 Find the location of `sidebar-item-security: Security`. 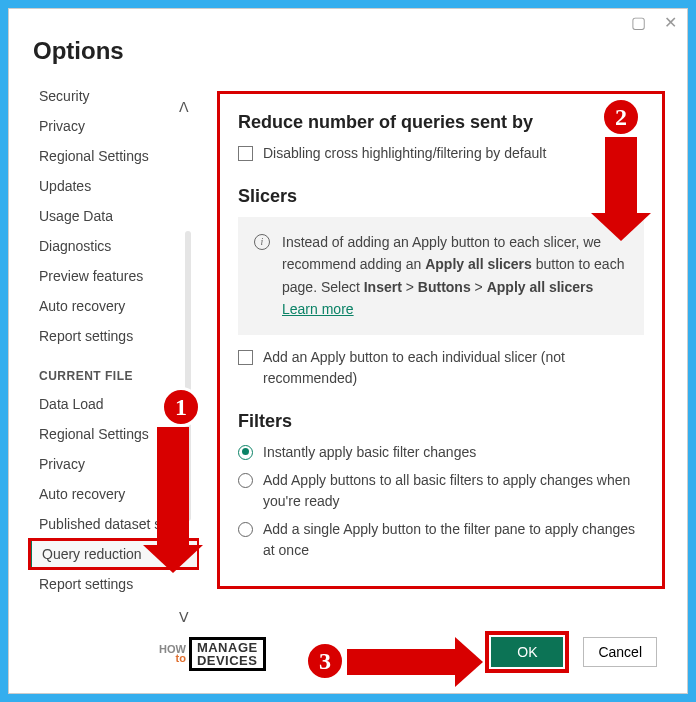

sidebar-item-security: Security is located at coordinates (114, 96).